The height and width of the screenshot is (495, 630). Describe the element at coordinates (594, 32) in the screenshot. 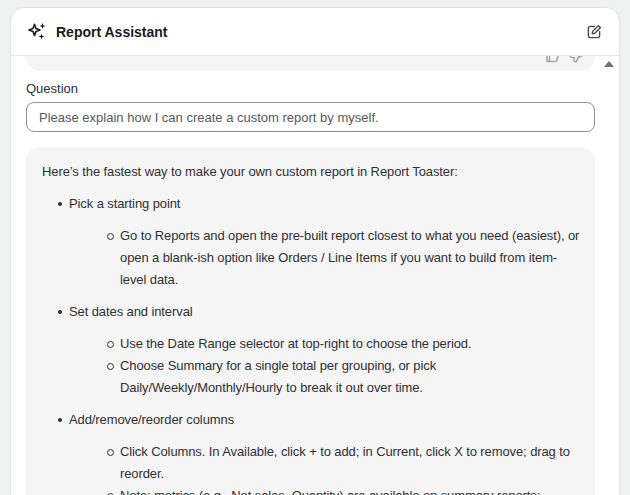

I see `edit-compose-icon` at that location.